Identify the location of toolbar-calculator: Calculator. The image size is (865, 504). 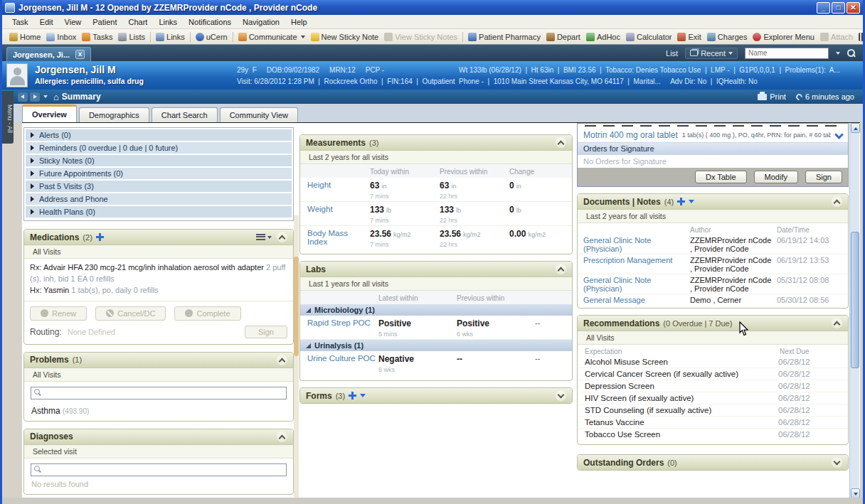
(649, 37).